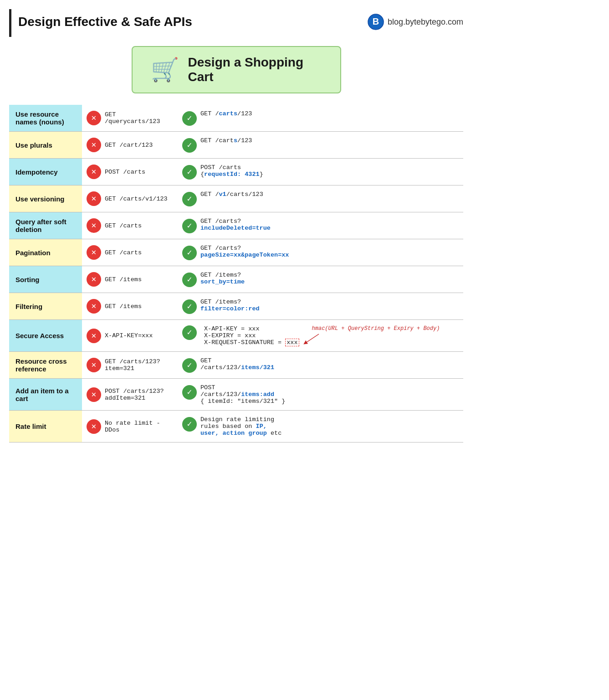 This screenshot has width=609, height=700. Describe the element at coordinates (130, 336) in the screenshot. I see `bad-cell-secure-access: ✕X-API-KEY=xxx` at that location.